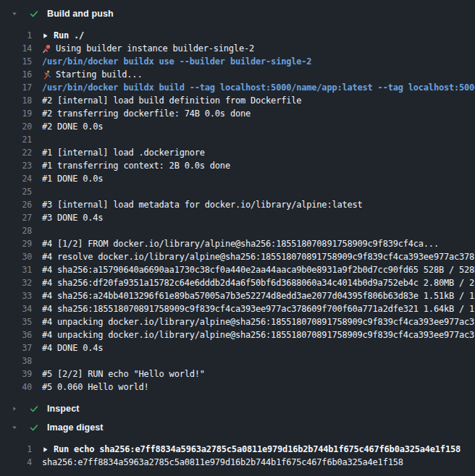  What do you see at coordinates (238, 244) in the screenshot?
I see `log-line: 29#4 [1/2] FROM docker.io/library/alpine…` at bounding box center [238, 244].